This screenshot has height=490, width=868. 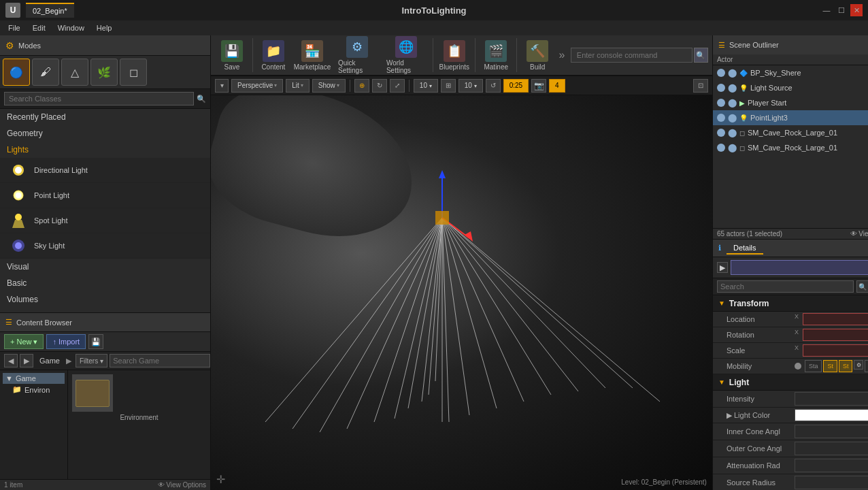 I want to click on so-item-bp-sky: ⬤ 🔷 BP_Sky_Shere, so click(x=790, y=73).